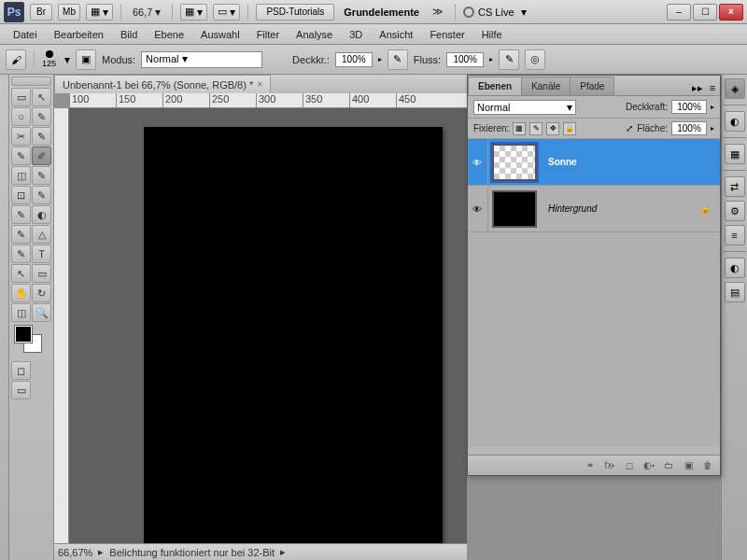  What do you see at coordinates (21, 371) in the screenshot?
I see `quickmask-button: ◻` at bounding box center [21, 371].